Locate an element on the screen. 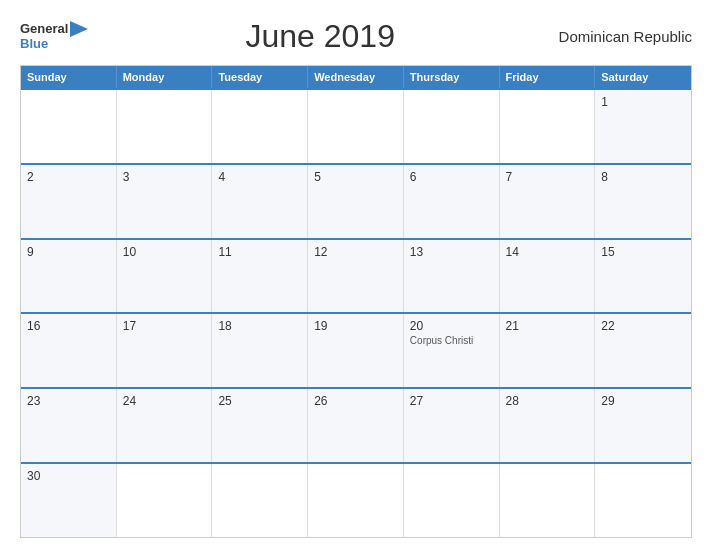 This screenshot has width=712, height=550. day-number: 1 is located at coordinates (643, 102).